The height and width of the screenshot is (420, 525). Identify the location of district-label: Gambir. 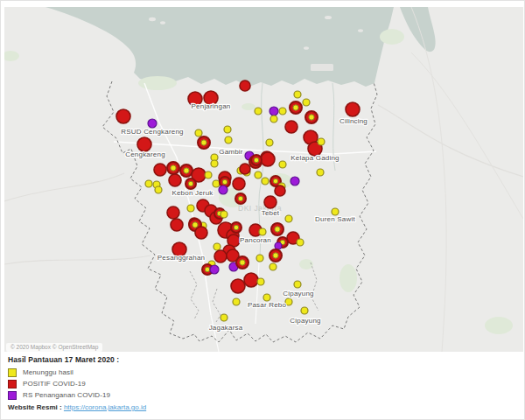
(231, 152).